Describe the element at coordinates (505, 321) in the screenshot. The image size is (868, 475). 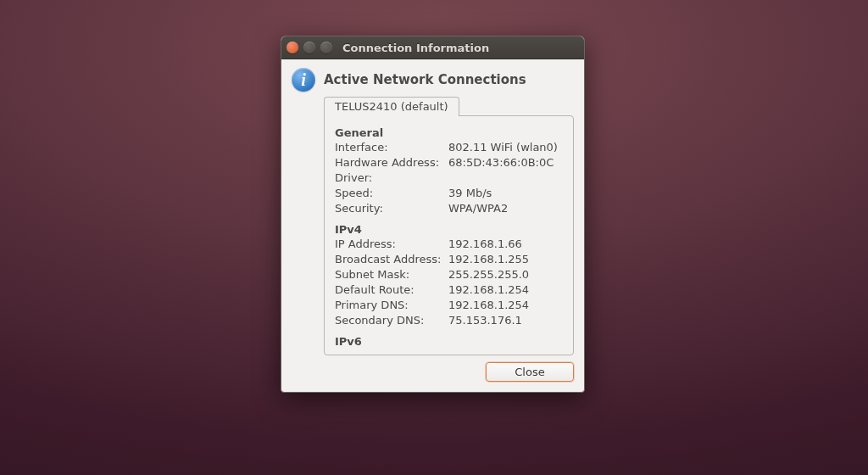
I see `value-secondary-dns: 75.153.176.1` at that location.